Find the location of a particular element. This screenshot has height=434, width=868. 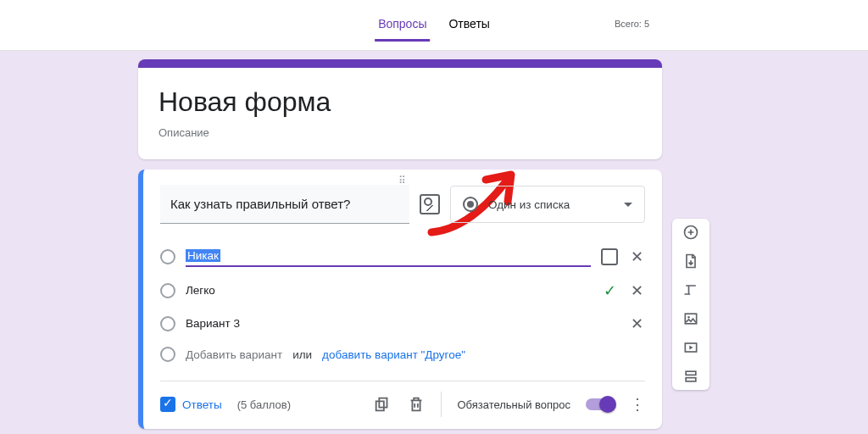

option-row: Никак ✕ is located at coordinates (403, 256).